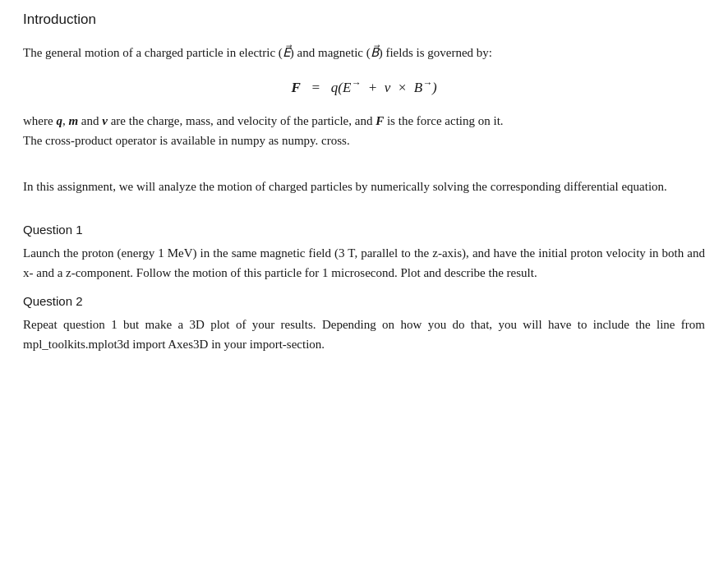 Image resolution: width=728 pixels, height=575 pixels. I want to click on eq-q: q, so click(335, 87).